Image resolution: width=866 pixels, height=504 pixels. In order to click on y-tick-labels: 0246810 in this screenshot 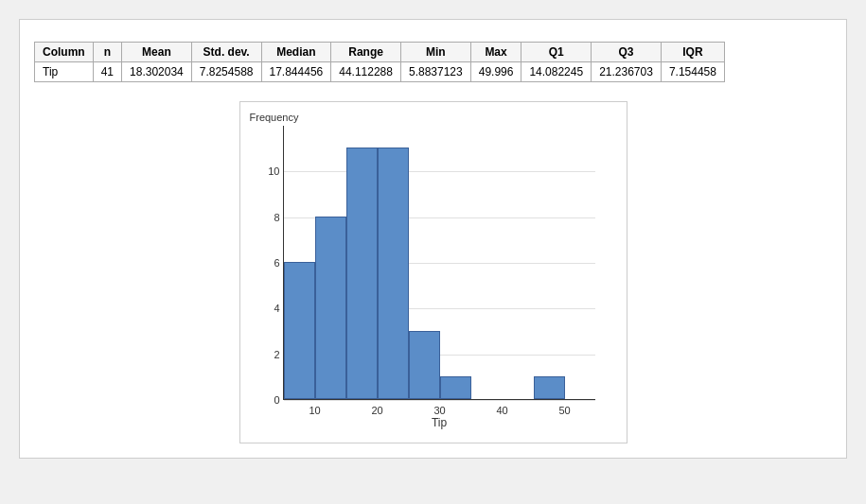, I will do `click(267, 263)`.